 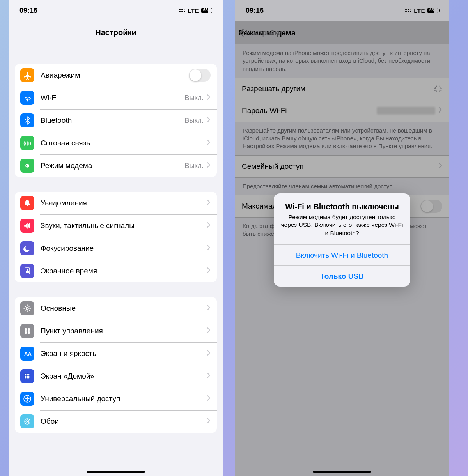 What do you see at coordinates (116, 166) in the screenshot?
I see `settings-row-hotspot: Режим модемаВыкл.` at bounding box center [116, 166].